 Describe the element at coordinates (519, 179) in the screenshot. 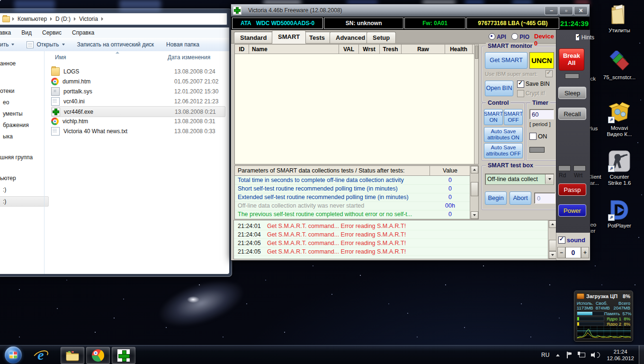

I see `test-mode-dropdown: Off-line data collect` at that location.